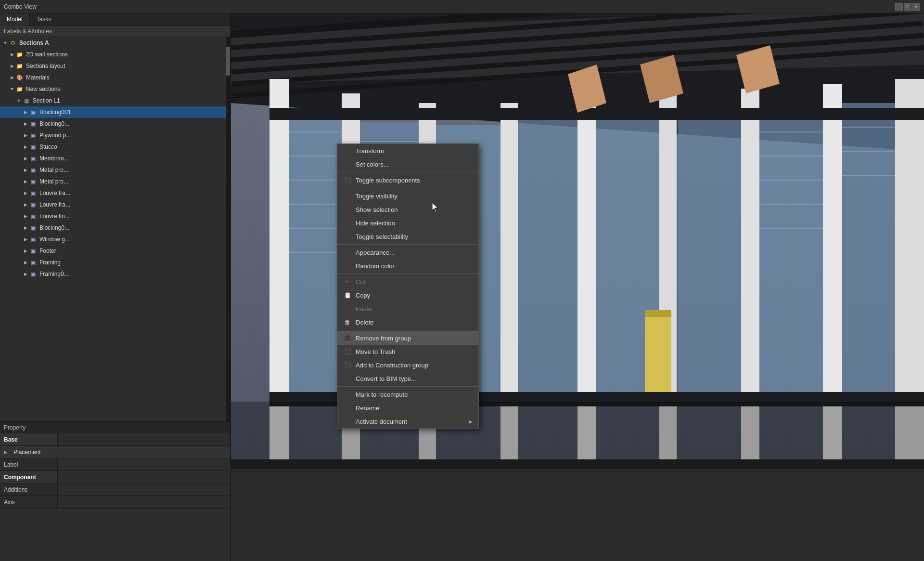  What do you see at coordinates (113, 135) in the screenshot?
I see `tree-item-9: ▶▣Plywood p...` at bounding box center [113, 135].